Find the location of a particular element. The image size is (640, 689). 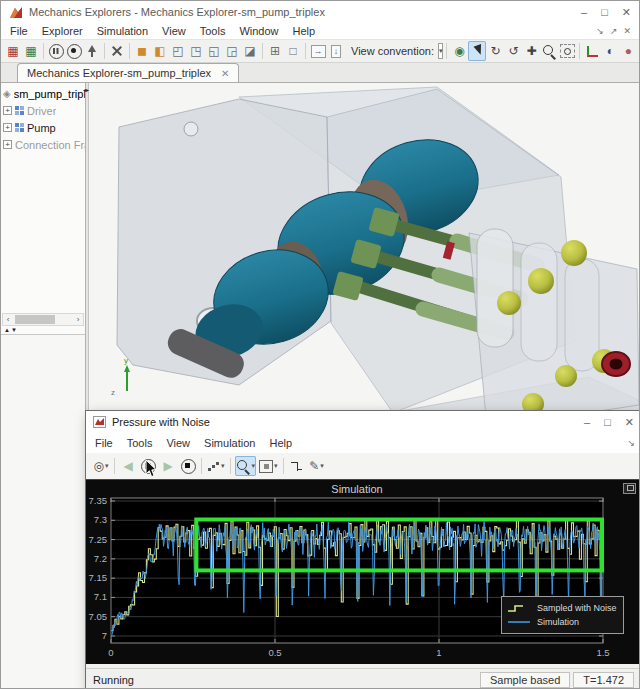

main-toolbar: ▦▦◼◧◰◳◱◲◪⊞□→↓ View convention: ▾ ◉↻↺✚◐●▾ is located at coordinates (320, 51).